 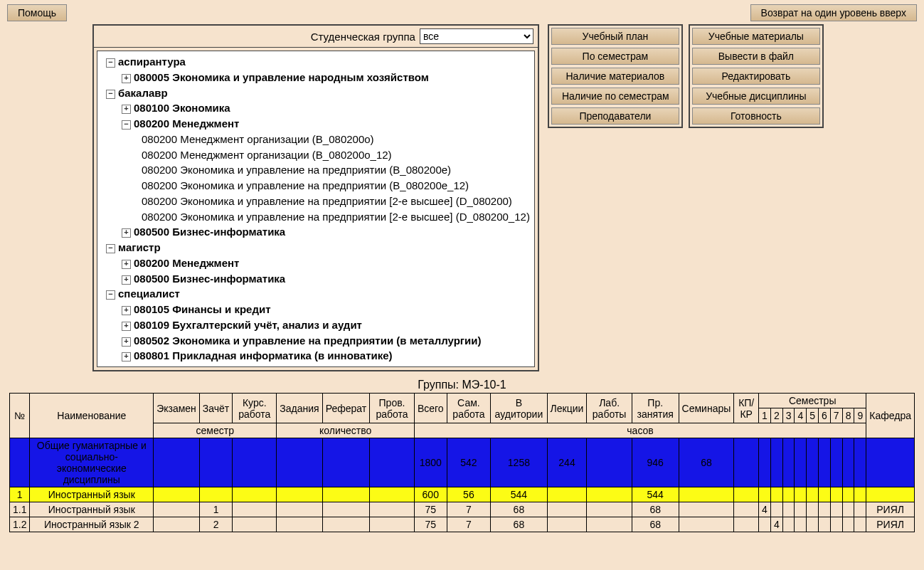 What do you see at coordinates (609, 408) in the screenshot?
I see `th-lab: Лаб. работы` at bounding box center [609, 408].